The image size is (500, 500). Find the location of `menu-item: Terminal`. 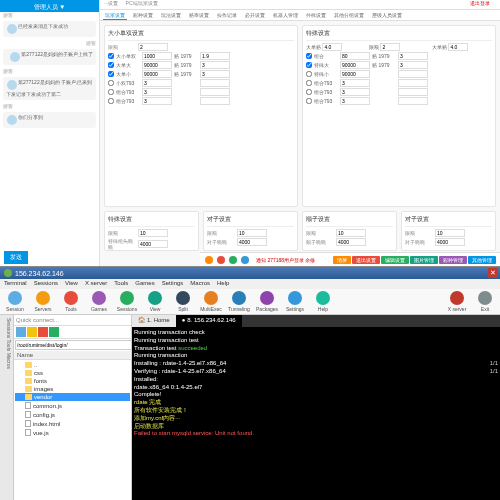

menu-item: Terminal is located at coordinates (16, 284).